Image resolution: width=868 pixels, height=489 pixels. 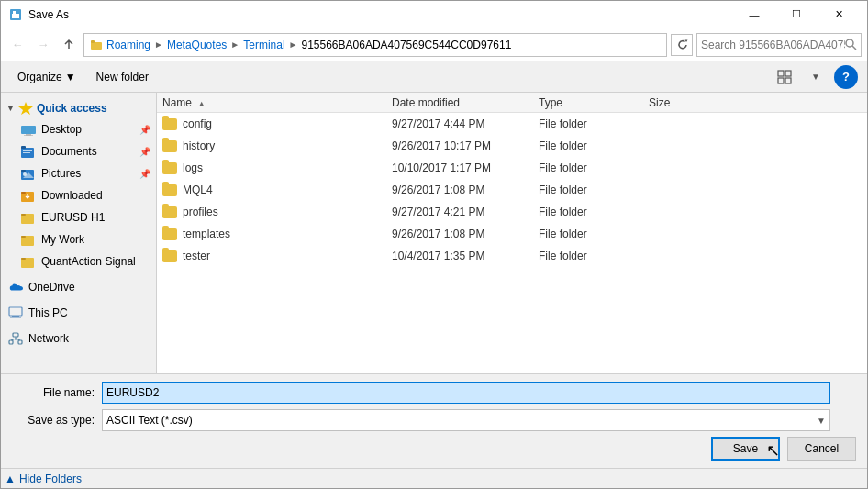 I want to click on filename-input, so click(x=466, y=393).